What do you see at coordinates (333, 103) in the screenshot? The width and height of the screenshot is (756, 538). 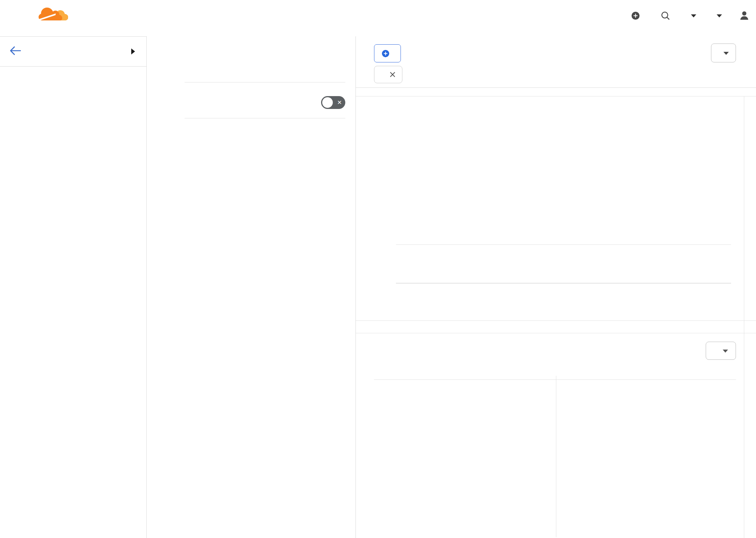 I see `development-mode-toggle: ✕` at bounding box center [333, 103].